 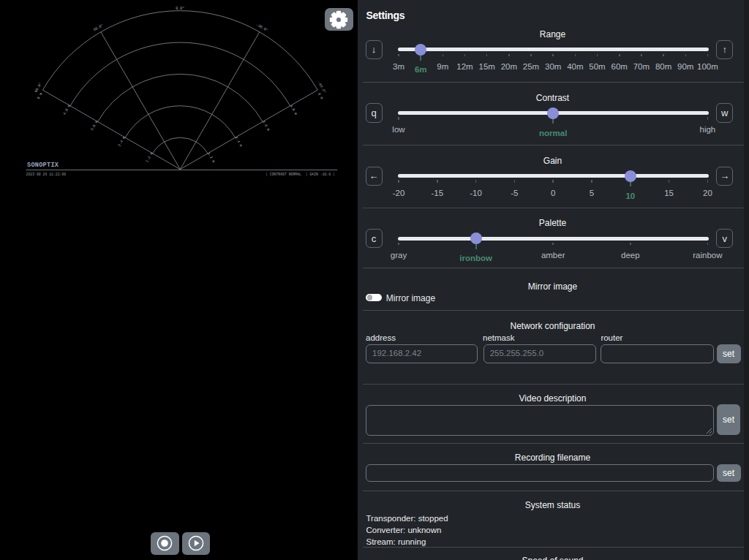 I want to click on svg-text: -60.0°, so click(x=322, y=88).